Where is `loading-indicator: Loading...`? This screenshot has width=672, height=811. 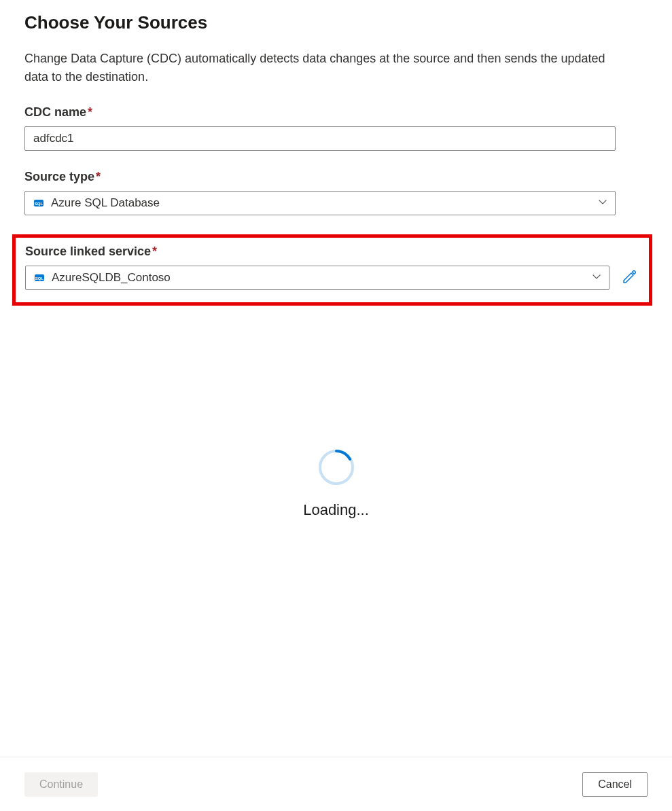
loading-indicator: Loading... is located at coordinates (336, 484).